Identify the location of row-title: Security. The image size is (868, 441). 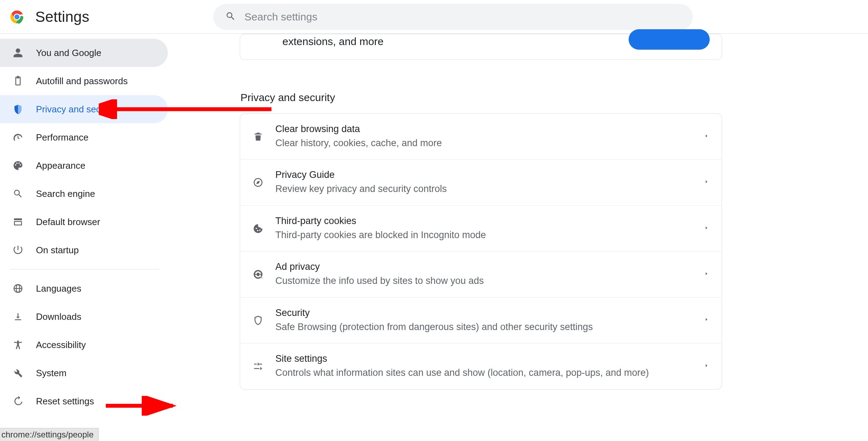
(484, 313).